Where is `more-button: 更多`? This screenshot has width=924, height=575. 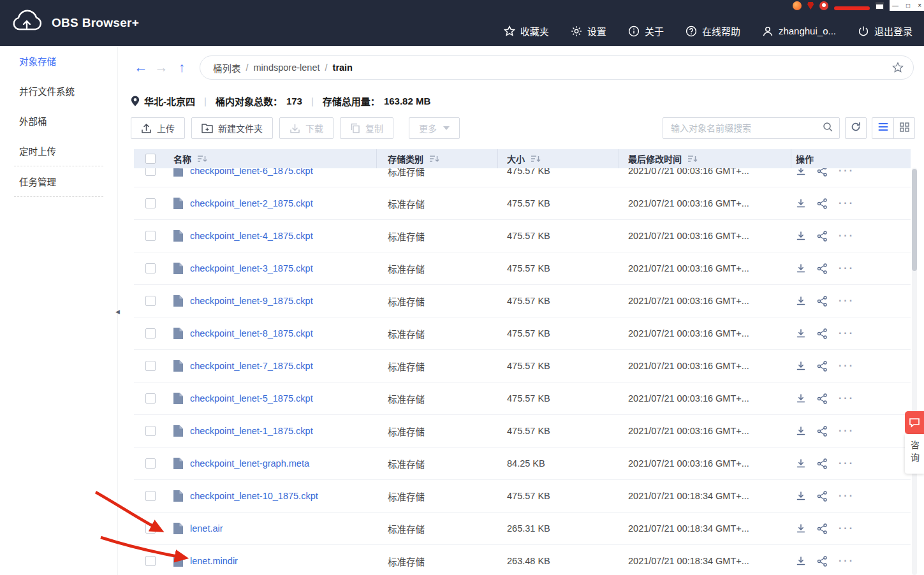 more-button: 更多 is located at coordinates (434, 128).